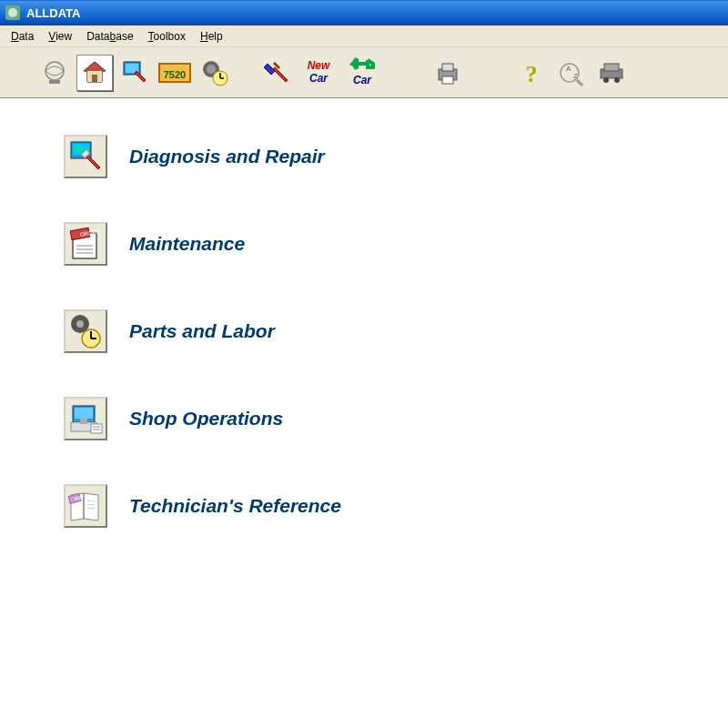 The image size is (728, 728). Describe the element at coordinates (396, 331) in the screenshot. I see `nav-parts-labor: Parts and Labor` at that location.